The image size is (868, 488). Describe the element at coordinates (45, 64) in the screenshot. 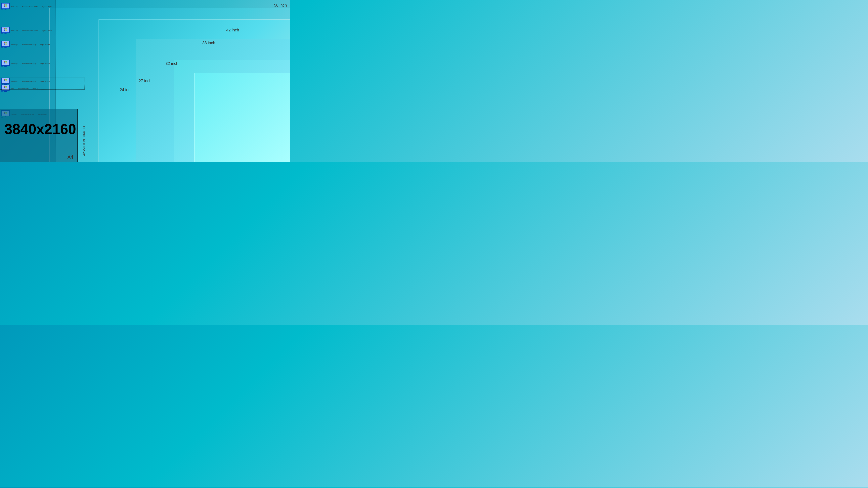

I see `font-label: Segoe UI 6.07pt` at that location.